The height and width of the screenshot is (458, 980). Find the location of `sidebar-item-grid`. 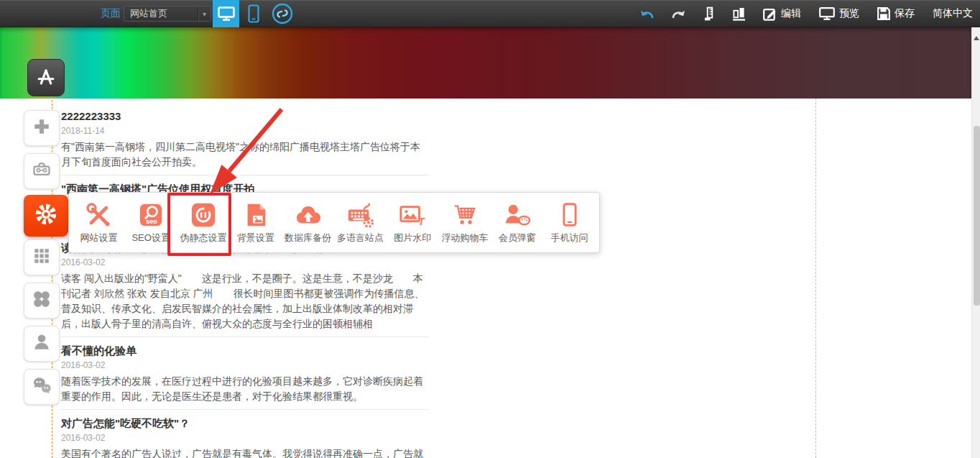

sidebar-item-grid is located at coordinates (42, 257).